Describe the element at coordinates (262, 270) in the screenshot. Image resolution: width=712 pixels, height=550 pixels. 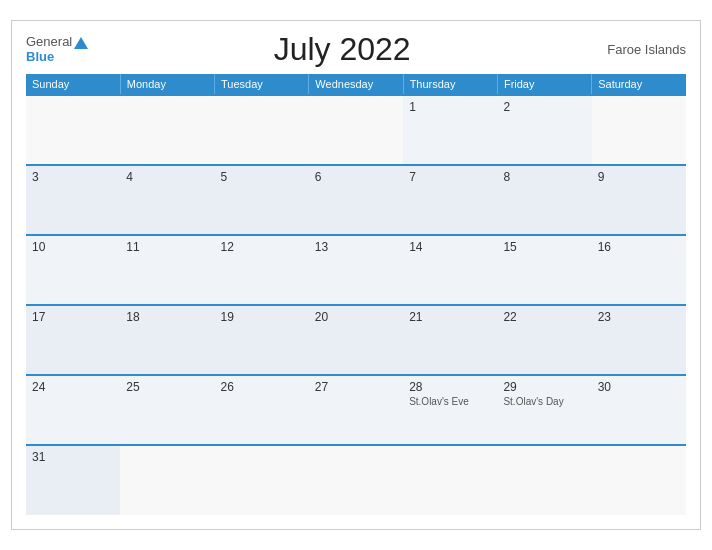
I see `calendar-cell: 12` at that location.